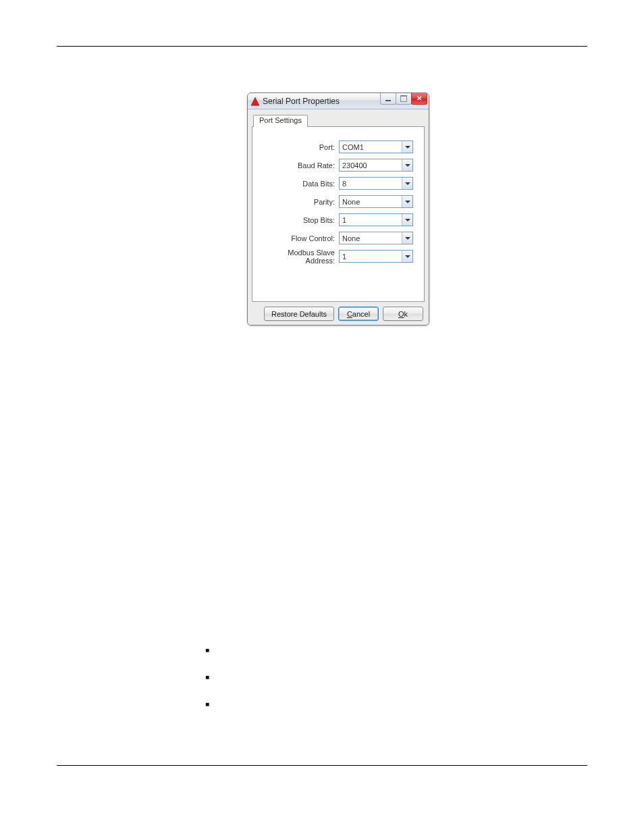 Image resolution: width=644 pixels, height=834 pixels. Describe the element at coordinates (338, 184) in the screenshot. I see `row-data-bits: Data Bits: 8` at that location.